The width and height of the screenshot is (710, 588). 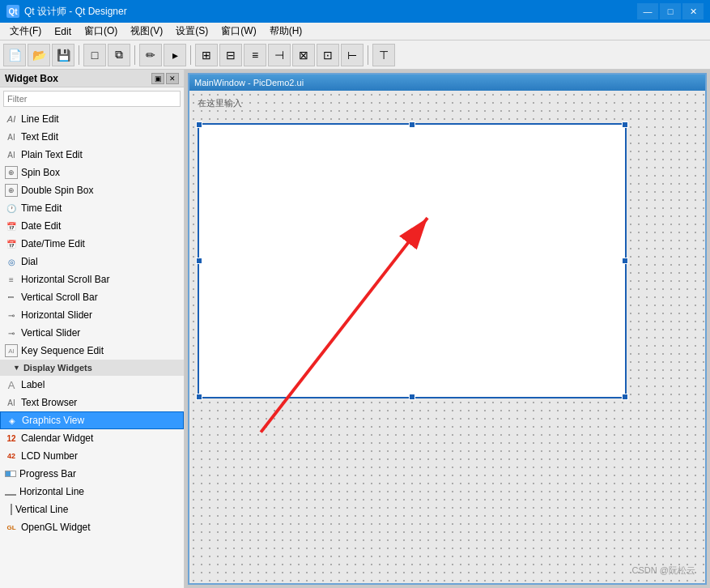 What do you see at coordinates (32, 79) in the screenshot?
I see `widget-box-title: Widget Box` at bounding box center [32, 79].